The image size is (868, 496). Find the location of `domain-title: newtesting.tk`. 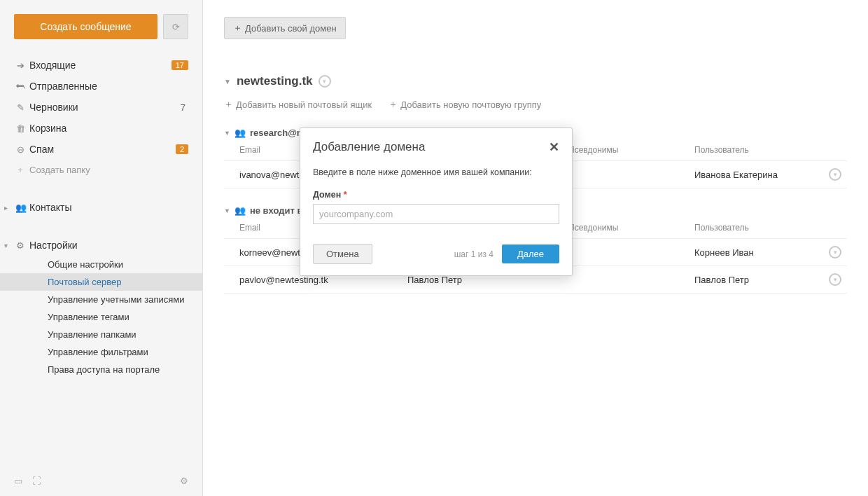

domain-title: newtesting.tk is located at coordinates (274, 81).